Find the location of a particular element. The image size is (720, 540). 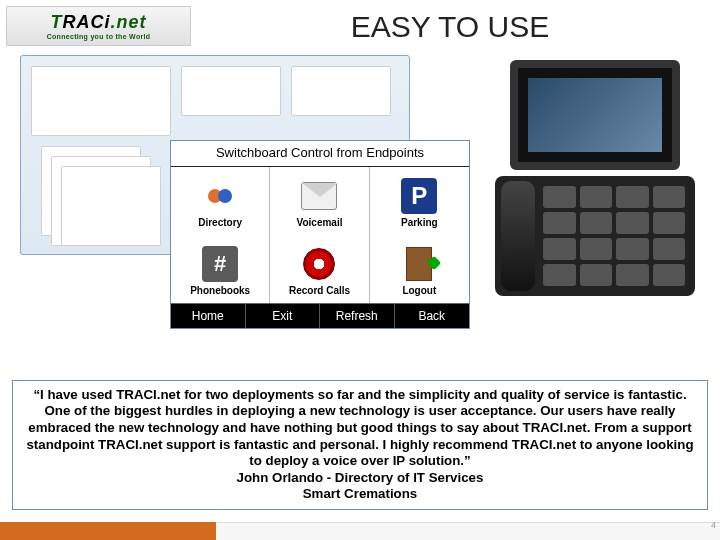

menu-label: Record Calls is located at coordinates (320, 290).